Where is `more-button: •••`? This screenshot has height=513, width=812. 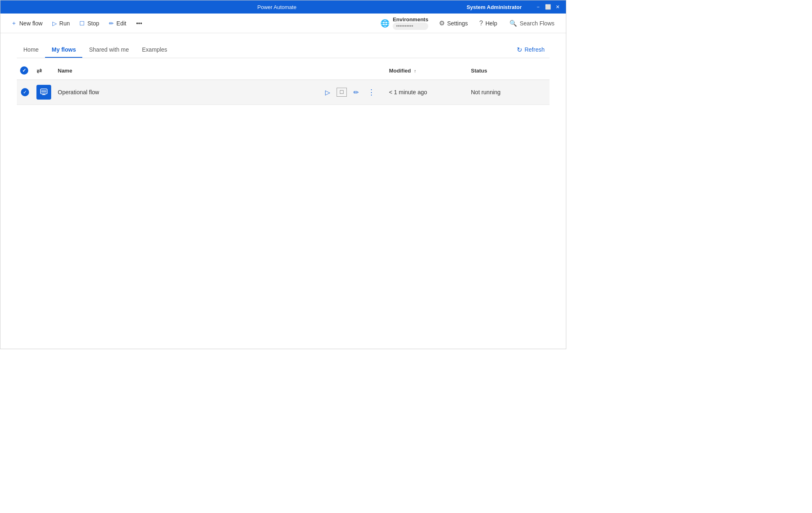 more-button: ••• is located at coordinates (139, 23).